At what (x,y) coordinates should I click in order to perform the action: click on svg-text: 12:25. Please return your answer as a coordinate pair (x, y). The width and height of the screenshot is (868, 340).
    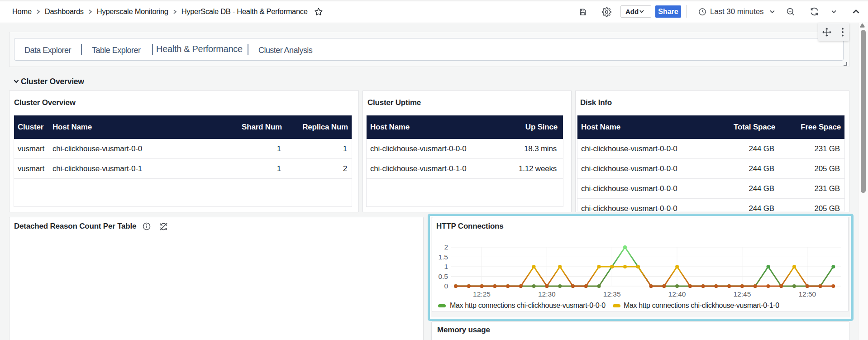
    Looking at the image, I should click on (482, 294).